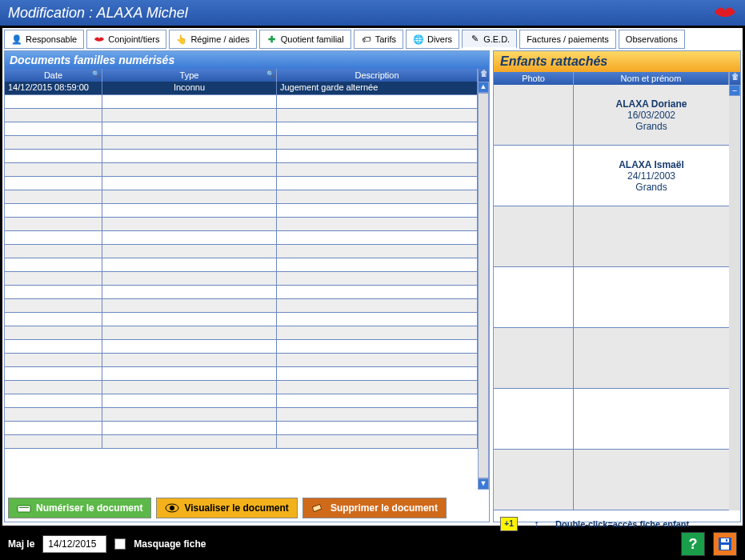 This screenshot has width=745, height=560. Describe the element at coordinates (432, 39) in the screenshot. I see `tab-divers: 🌐Divers` at that location.